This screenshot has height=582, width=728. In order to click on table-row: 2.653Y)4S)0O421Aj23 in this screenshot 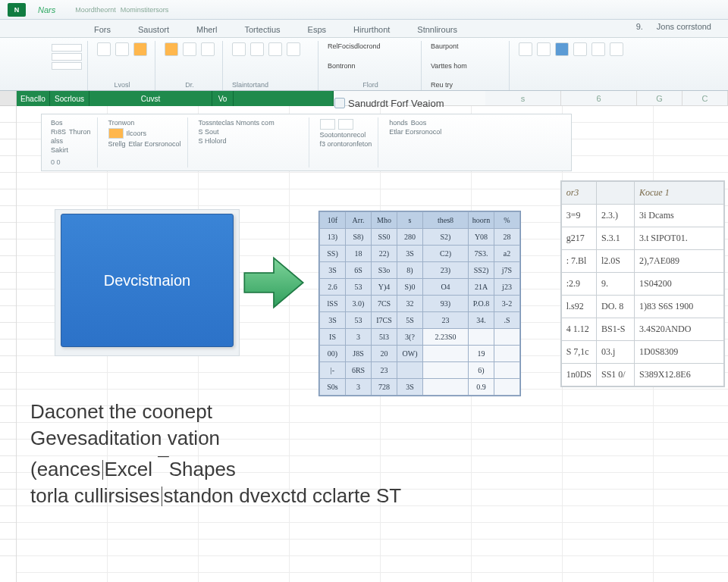, I will do `click(420, 287)`.